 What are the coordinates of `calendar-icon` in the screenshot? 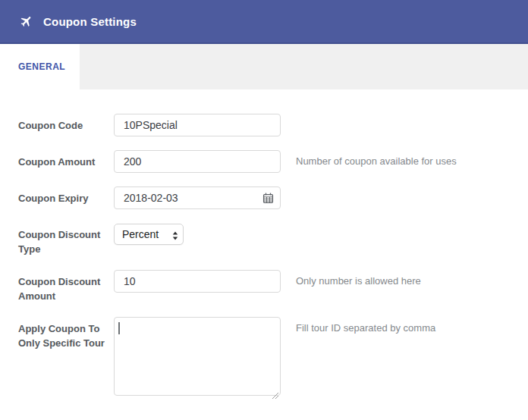 It's located at (269, 199).